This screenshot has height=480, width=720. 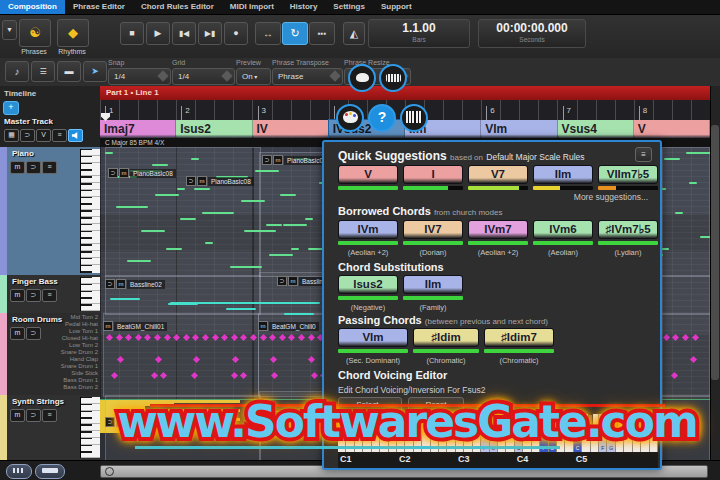 I want to click on fit-length-toggle: ↔, so click(x=268, y=34).